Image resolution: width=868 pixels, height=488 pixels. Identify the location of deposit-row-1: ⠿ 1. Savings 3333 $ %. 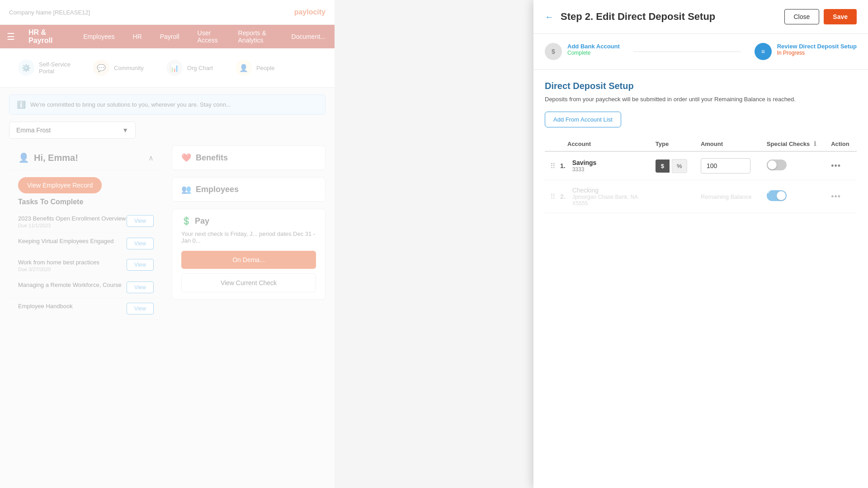
(701, 166).